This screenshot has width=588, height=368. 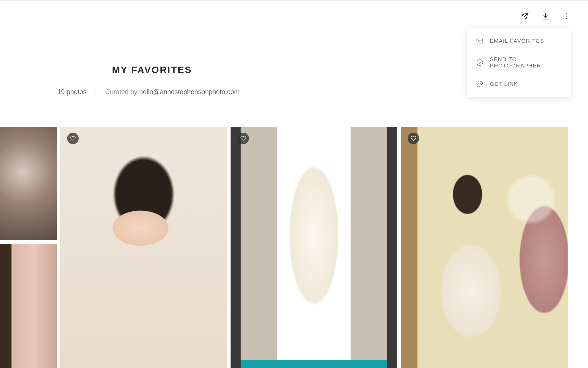 I want to click on top-border, so click(x=294, y=0).